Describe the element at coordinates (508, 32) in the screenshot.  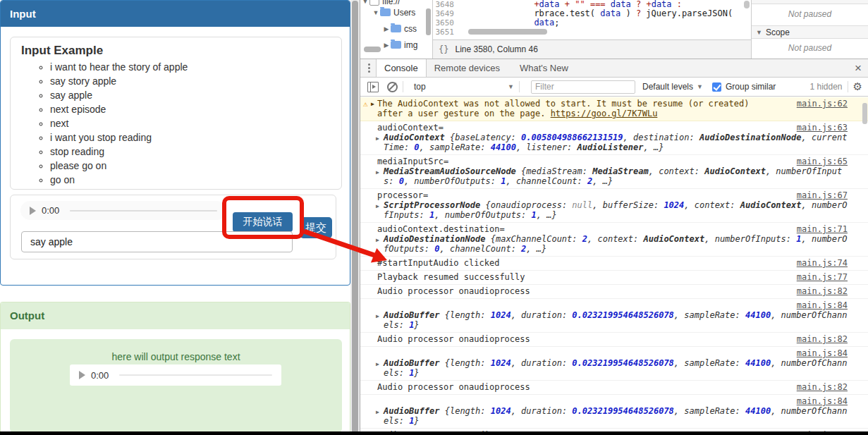
I see `editor-horizontal-scrollbar` at that location.